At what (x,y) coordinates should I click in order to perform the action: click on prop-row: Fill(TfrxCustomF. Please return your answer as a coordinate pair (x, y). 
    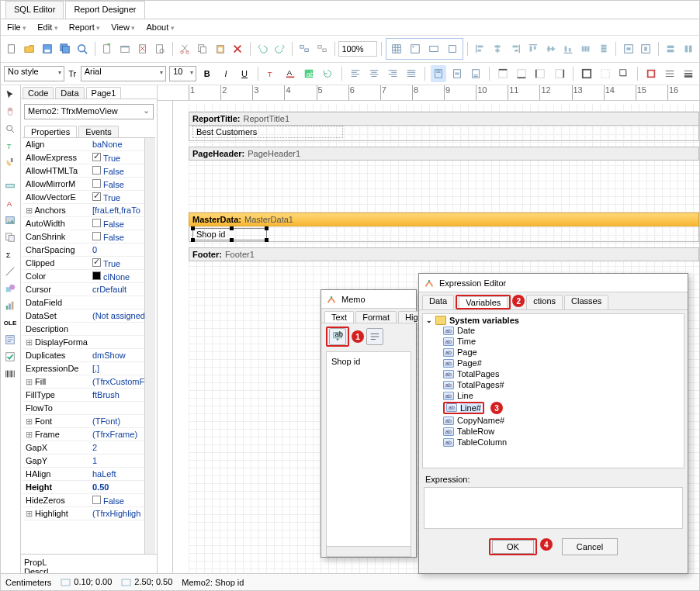
    Looking at the image, I should click on (88, 382).